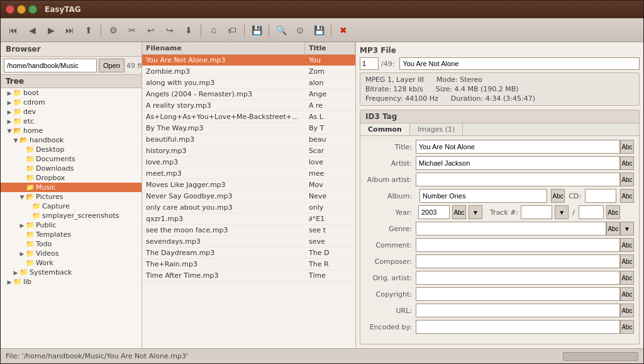 The image size is (644, 364). What do you see at coordinates (249, 60) in the screenshot?
I see `file-row-0: You Are Not Alone.mp3 You` at bounding box center [249, 60].